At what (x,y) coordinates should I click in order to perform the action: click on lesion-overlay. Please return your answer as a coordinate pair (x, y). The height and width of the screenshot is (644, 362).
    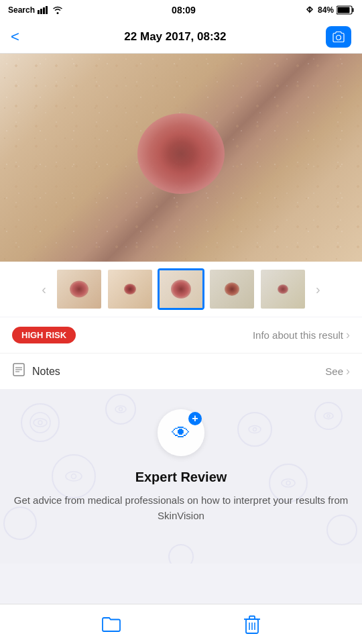
    Looking at the image, I should click on (181, 154).